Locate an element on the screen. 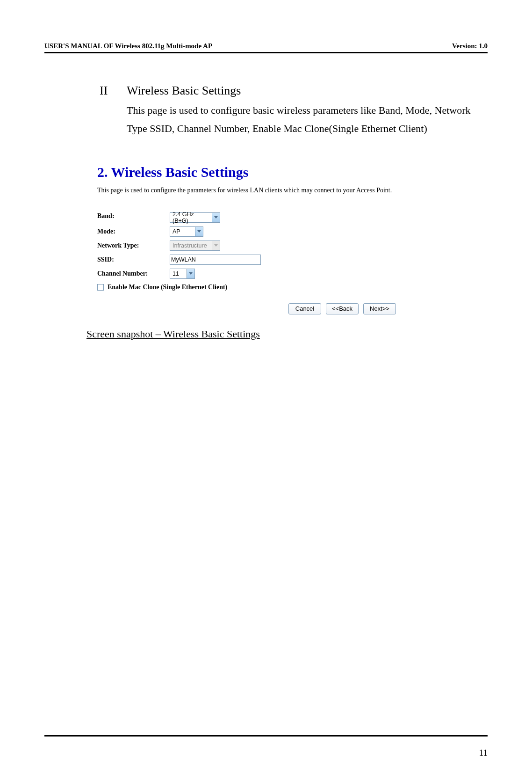 The height and width of the screenshot is (773, 532). cancel-button-label: Cancel is located at coordinates (305, 309).